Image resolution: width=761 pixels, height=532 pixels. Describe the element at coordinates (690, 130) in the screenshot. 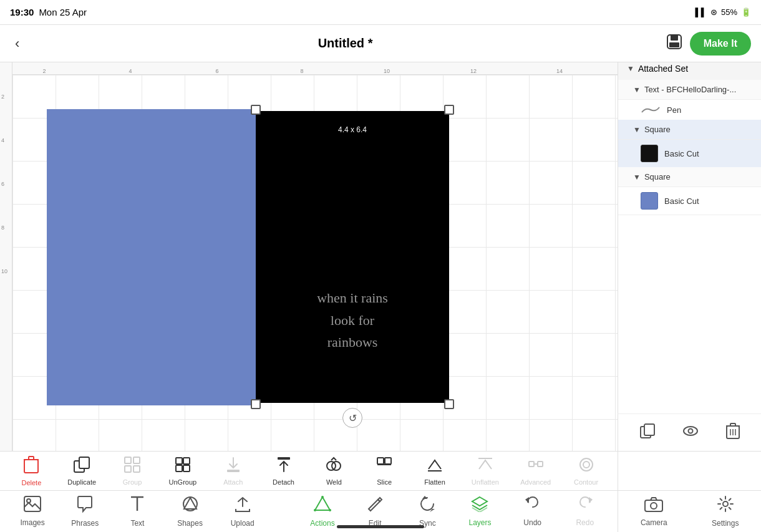

I see `square1-header: ▼ Square` at that location.